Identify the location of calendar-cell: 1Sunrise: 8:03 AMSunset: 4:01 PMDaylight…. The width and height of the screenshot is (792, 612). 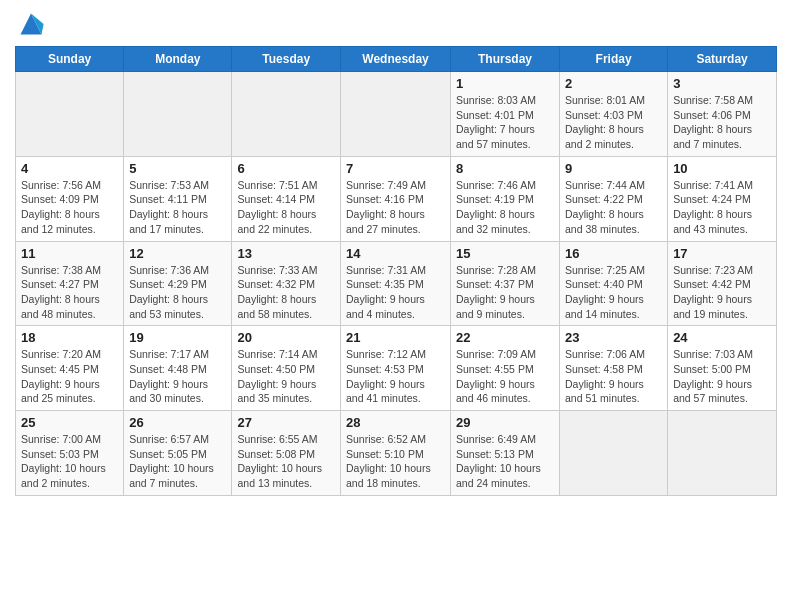
(506, 114).